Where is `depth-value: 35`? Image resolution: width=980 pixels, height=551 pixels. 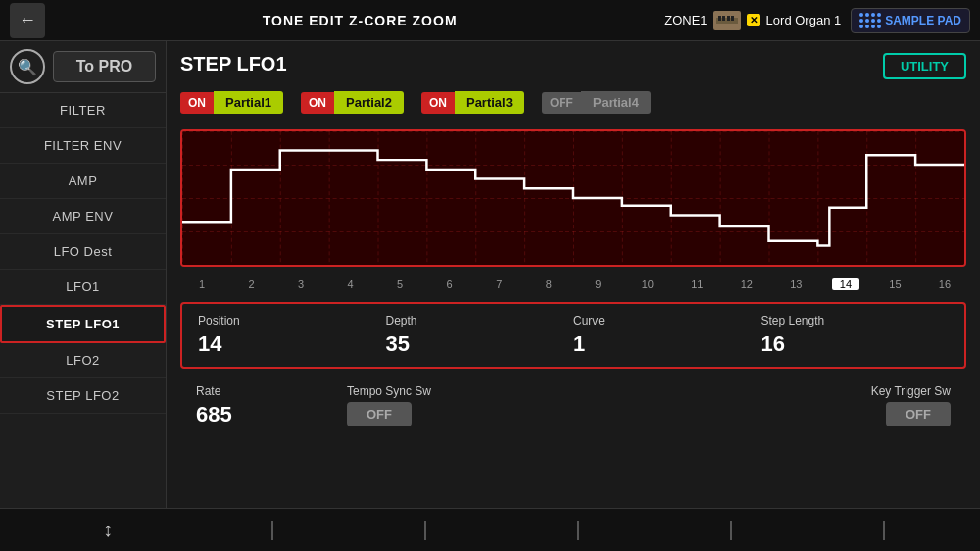 depth-value: 35 is located at coordinates (398, 344).